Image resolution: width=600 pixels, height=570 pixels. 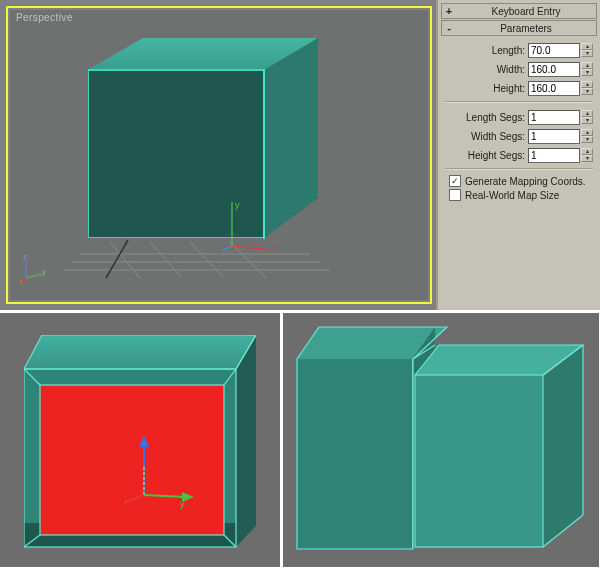 What do you see at coordinates (519, 11) in the screenshot?
I see `rollout-keyboard-entry: + Keyboard Entry` at bounding box center [519, 11].